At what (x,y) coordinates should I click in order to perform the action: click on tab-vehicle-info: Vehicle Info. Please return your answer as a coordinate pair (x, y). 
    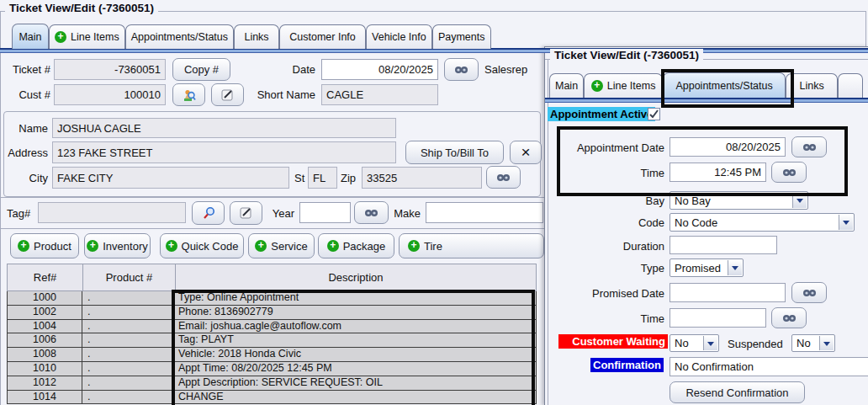
    Looking at the image, I should click on (399, 37).